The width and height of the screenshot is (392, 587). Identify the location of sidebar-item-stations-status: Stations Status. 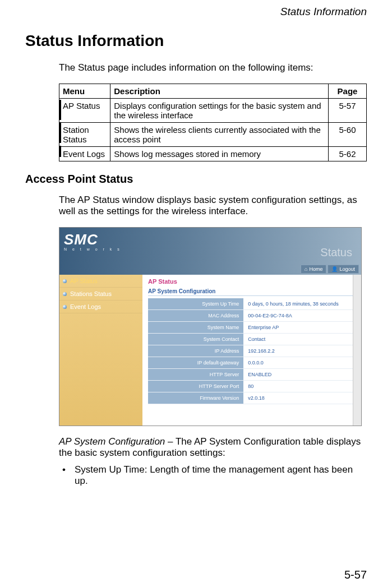
(101, 294).